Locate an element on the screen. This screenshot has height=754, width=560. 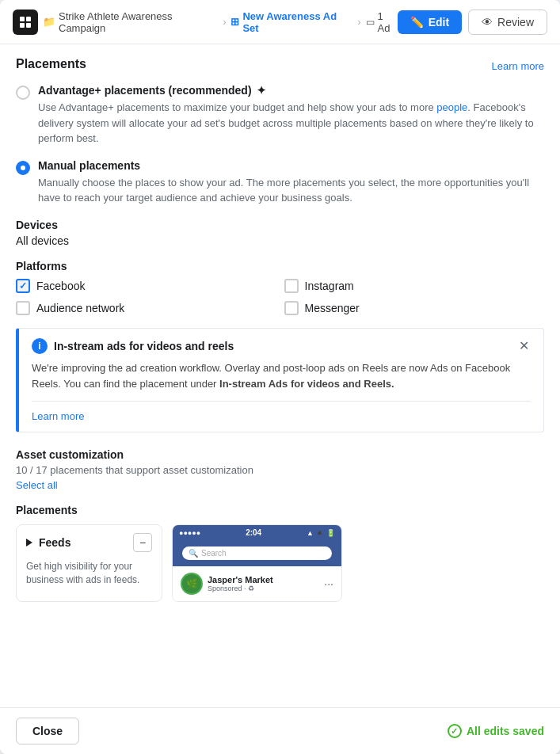
breadcrumb: 📁 Strike Athlete Awareness Campaign › ⊞ … is located at coordinates (220, 22).